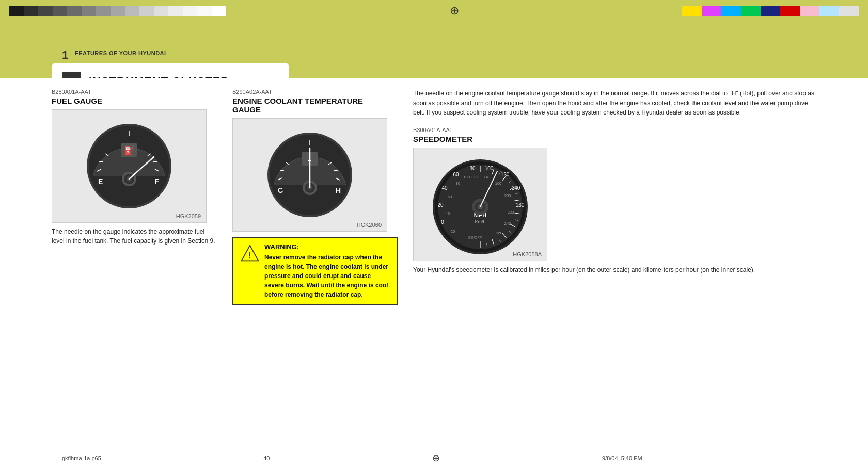 This screenshot has width=868, height=472. I want to click on svg-text: 240, so click(508, 224).